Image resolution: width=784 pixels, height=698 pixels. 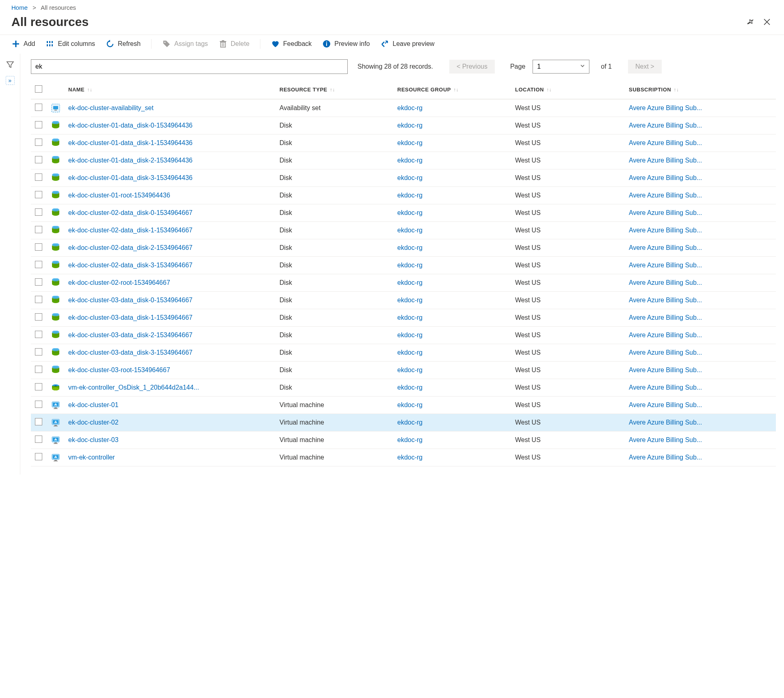 I want to click on filter-icon, so click(x=10, y=65).